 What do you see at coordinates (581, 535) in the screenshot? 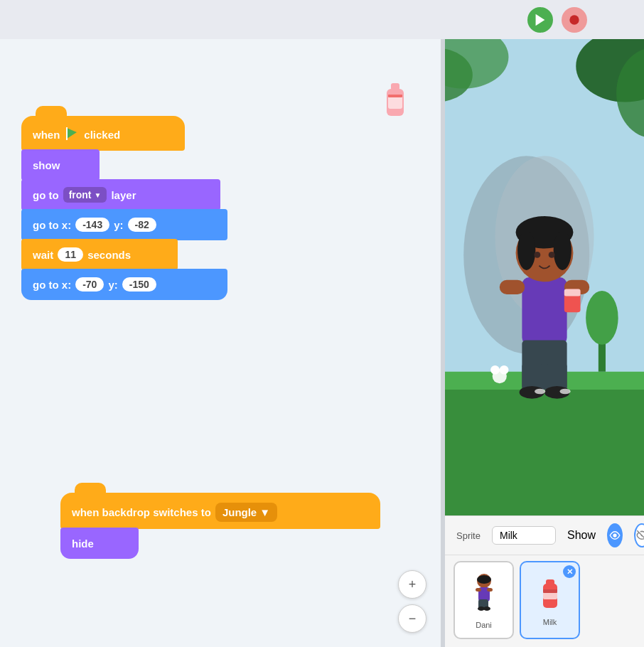
I see `show-label: Show` at bounding box center [581, 535].